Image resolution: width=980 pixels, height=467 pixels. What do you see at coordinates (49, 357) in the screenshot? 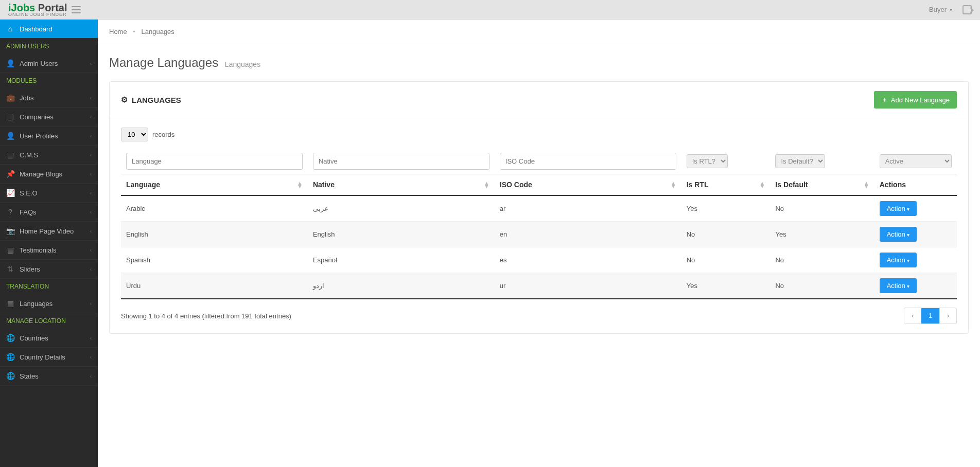
I see `sidebar-item-country-details: 🌐Country Details‹` at bounding box center [49, 357].